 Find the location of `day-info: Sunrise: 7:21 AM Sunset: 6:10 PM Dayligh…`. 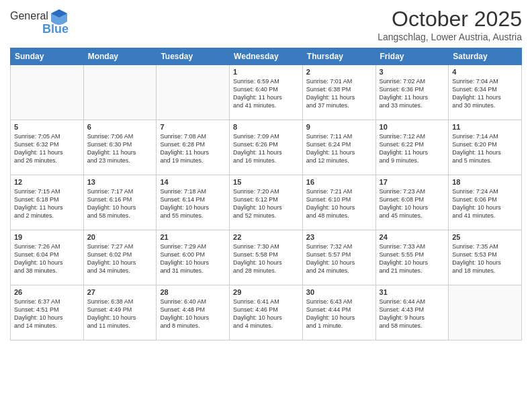

day-info: Sunrise: 7:21 AM Sunset: 6:10 PM Dayligh… is located at coordinates (339, 204).